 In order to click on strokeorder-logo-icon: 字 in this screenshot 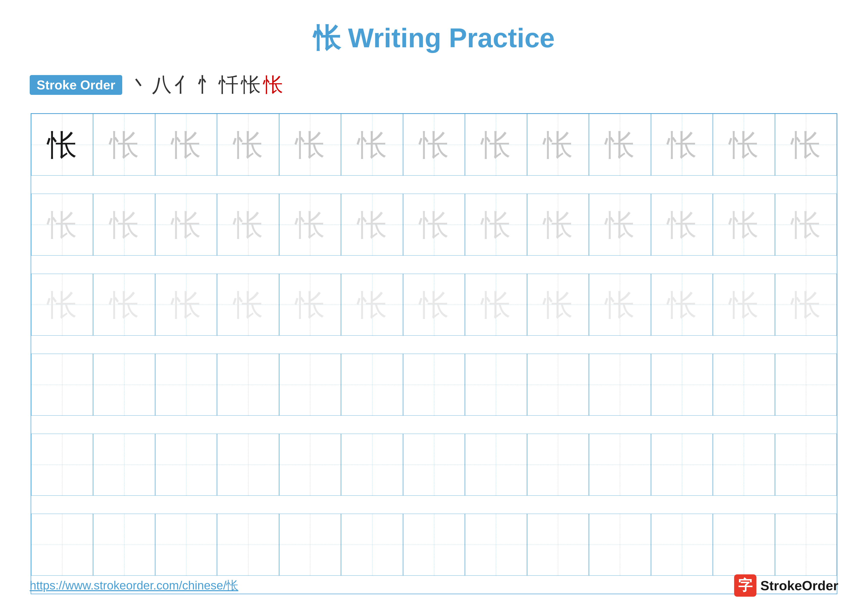, I will do `click(746, 586)`.